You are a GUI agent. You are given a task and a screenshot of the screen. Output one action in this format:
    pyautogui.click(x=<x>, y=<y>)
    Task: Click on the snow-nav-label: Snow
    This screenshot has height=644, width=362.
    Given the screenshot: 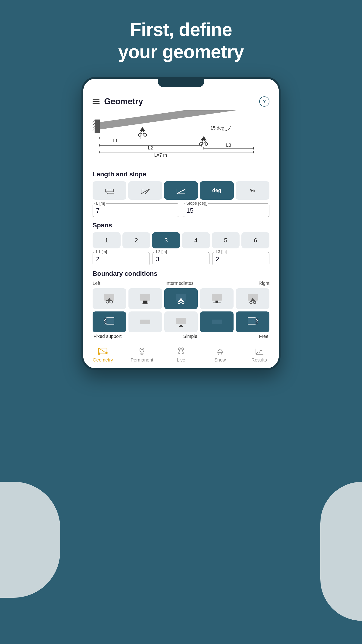 What is the action you would take?
    pyautogui.click(x=220, y=360)
    